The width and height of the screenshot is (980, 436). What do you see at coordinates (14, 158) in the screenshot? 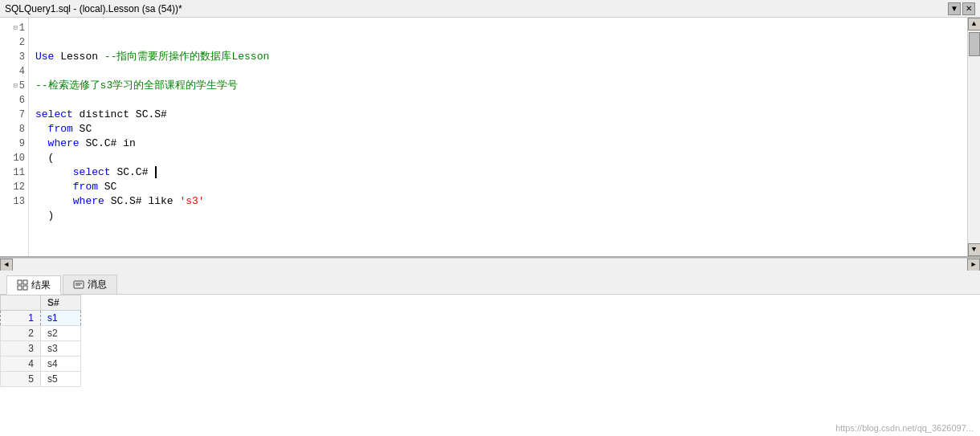
I see `line-number-10: 10` at bounding box center [14, 158].